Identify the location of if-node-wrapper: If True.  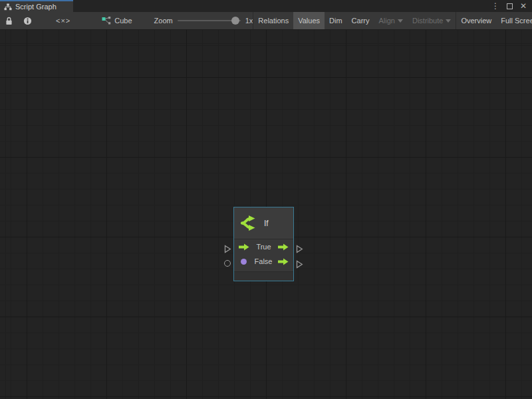
(263, 245).